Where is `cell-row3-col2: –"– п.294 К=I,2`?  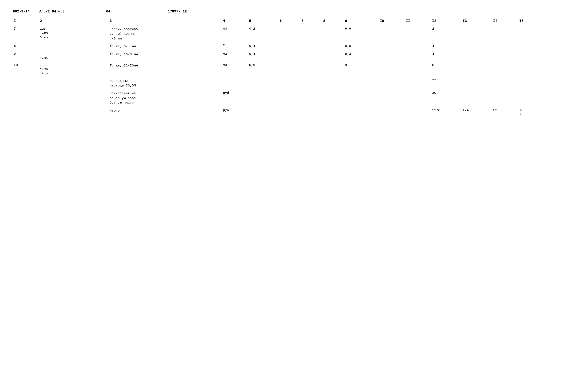
cell-row3-col2: –"– п.294 К=I,2 is located at coordinates (74, 68).